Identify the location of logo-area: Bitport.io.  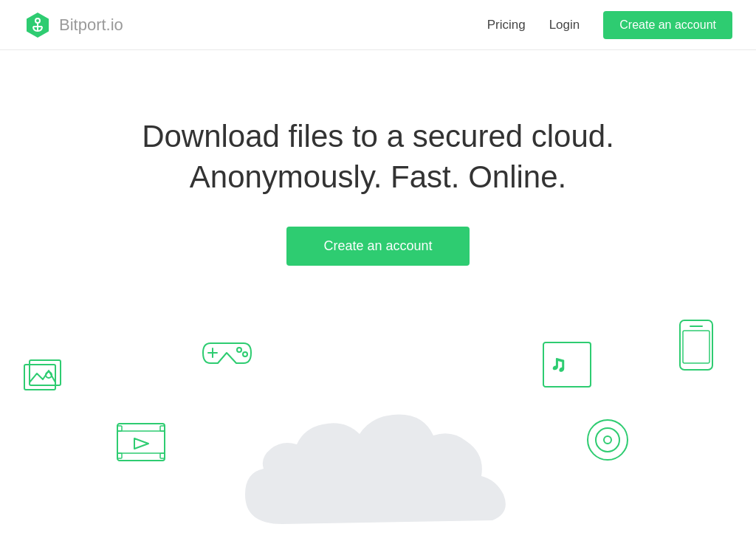
(74, 25).